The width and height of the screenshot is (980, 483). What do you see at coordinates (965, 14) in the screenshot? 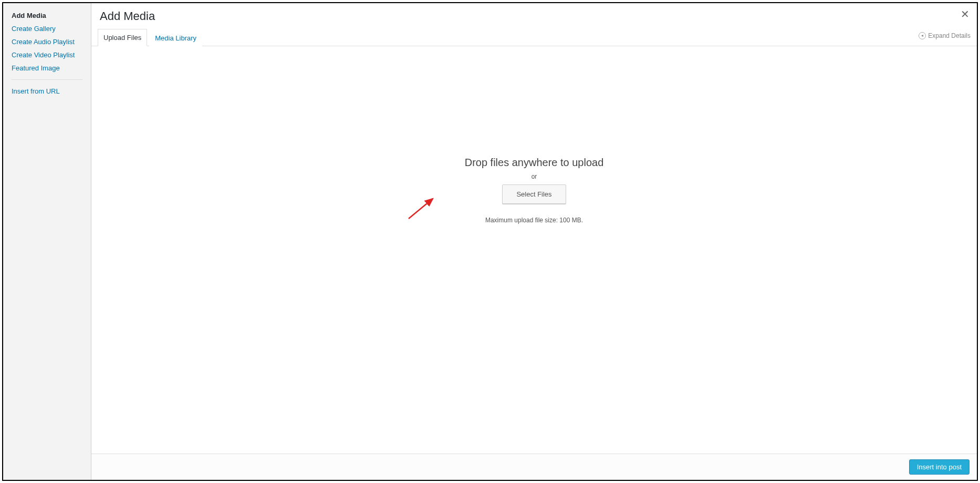
I see `close-button: ✕` at bounding box center [965, 14].